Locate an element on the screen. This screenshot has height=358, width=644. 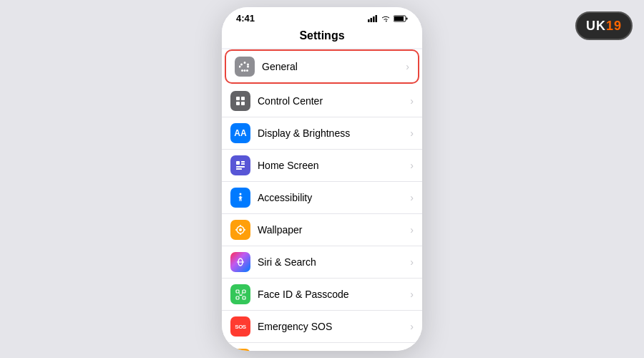
icon-homescreen is located at coordinates (240, 165).